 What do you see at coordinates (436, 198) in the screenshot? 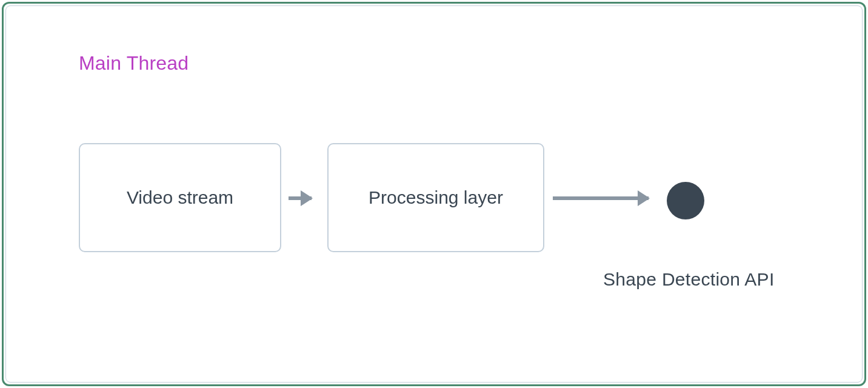
I see `node-processing-layer-label: Processing layer` at bounding box center [436, 198].